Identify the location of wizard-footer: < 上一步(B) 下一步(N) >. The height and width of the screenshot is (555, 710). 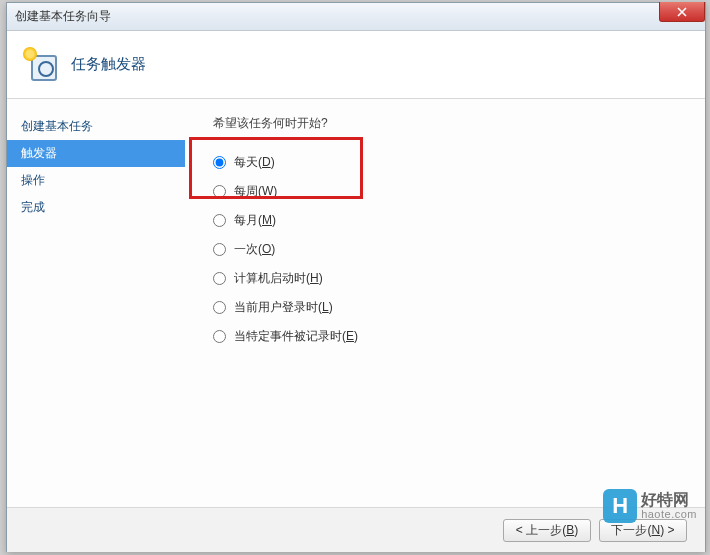
(356, 530).